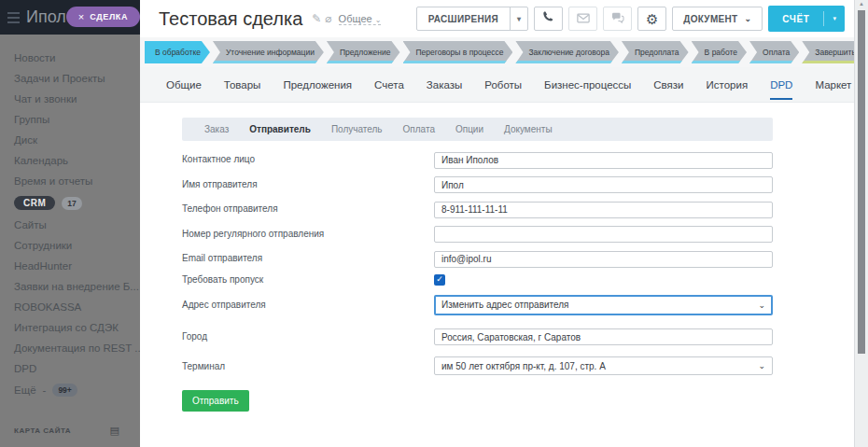  What do you see at coordinates (316, 19) in the screenshot?
I see `edit-title-pencil-icon: ✎` at bounding box center [316, 19].